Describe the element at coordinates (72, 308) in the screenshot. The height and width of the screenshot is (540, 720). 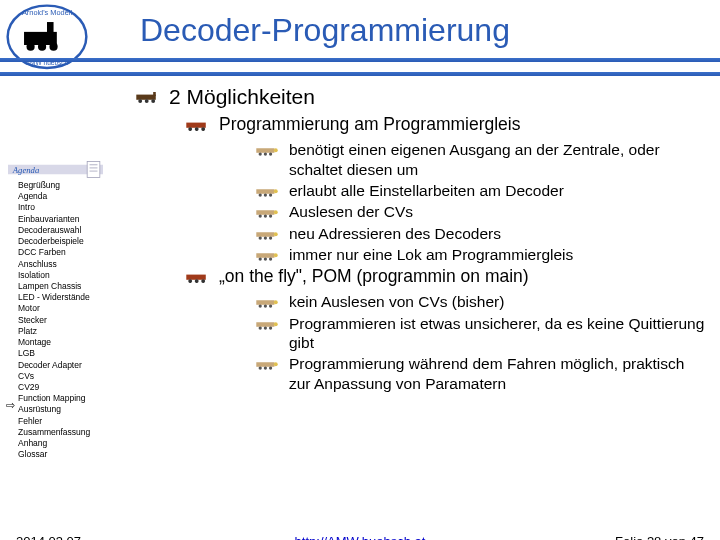
I see `agenda-item: Motor` at that location.